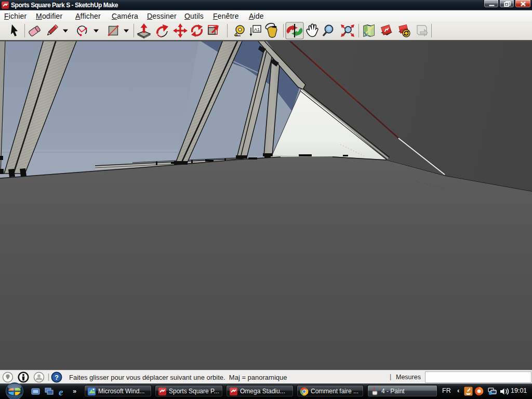  Describe the element at coordinates (61, 392) in the screenshot. I see `svg-text: e` at that location.